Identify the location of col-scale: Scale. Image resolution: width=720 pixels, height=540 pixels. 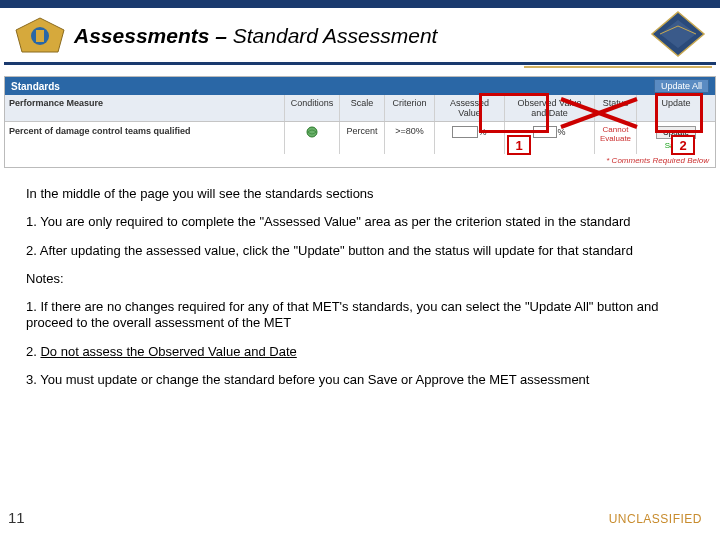
(362, 108).